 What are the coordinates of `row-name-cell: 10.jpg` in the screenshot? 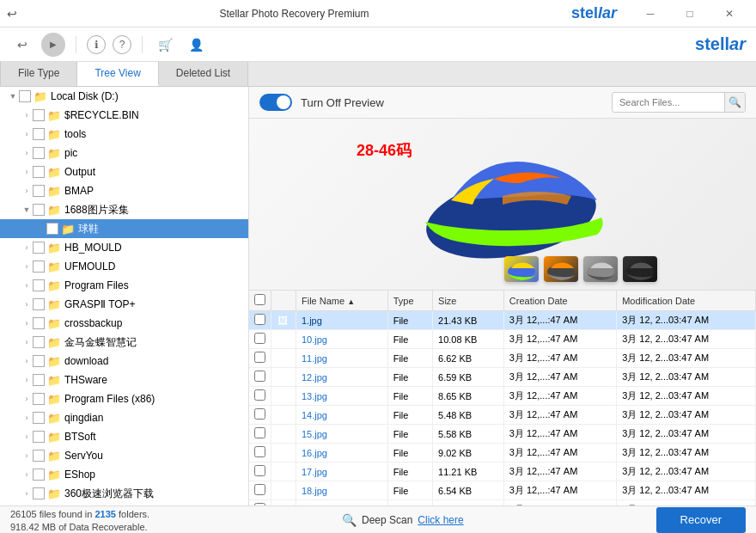 It's located at (342, 340).